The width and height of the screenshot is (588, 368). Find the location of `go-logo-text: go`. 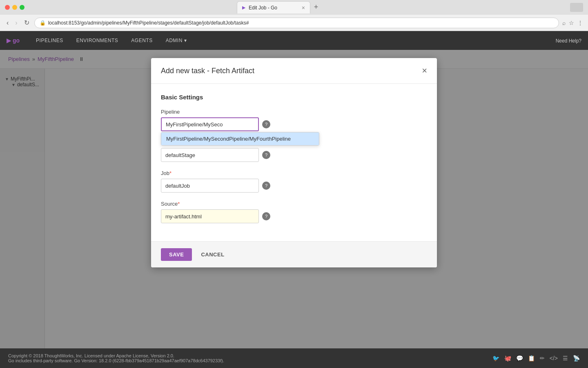

go-logo-text: go is located at coordinates (16, 40).